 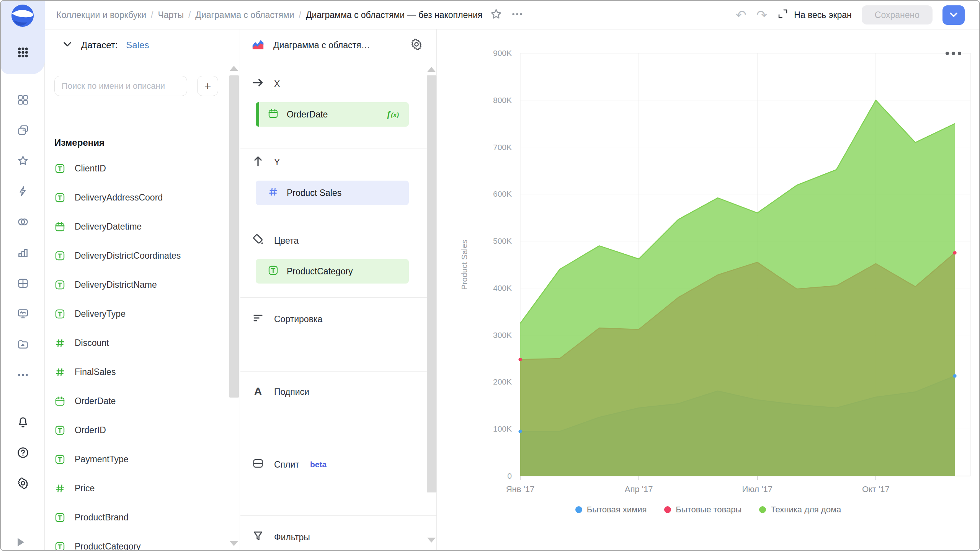 I want to click on dataset-field-OrderDate: OrderDate, so click(x=135, y=401).